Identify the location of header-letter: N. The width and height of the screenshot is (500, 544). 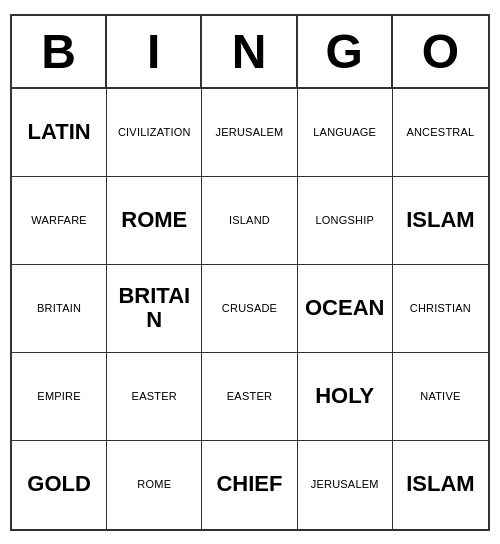
(250, 52).